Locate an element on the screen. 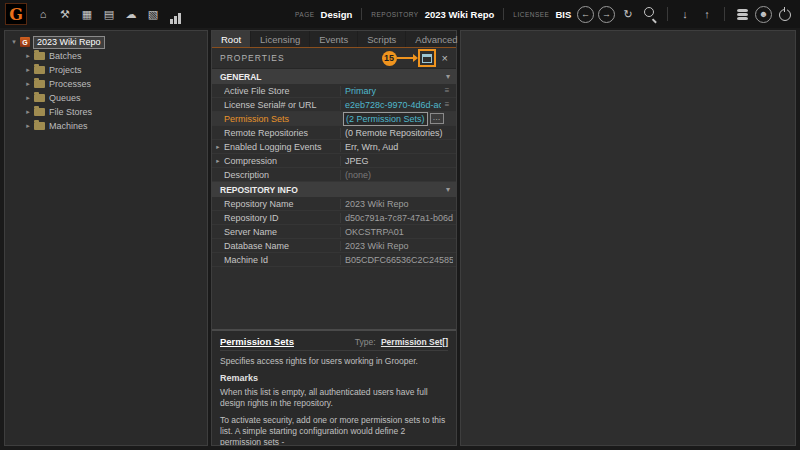 Image resolution: width=800 pixels, height=450 pixels. power-icon is located at coordinates (785, 14).